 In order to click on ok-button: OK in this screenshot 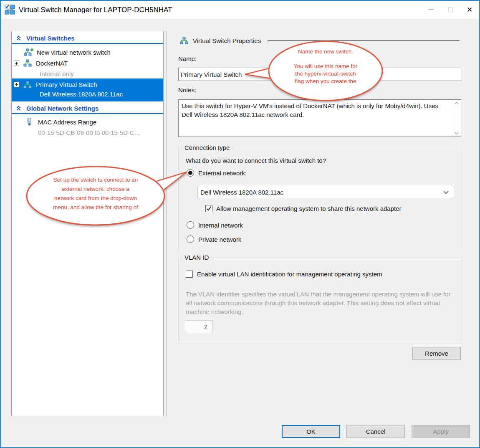, I will do `click(311, 432)`.